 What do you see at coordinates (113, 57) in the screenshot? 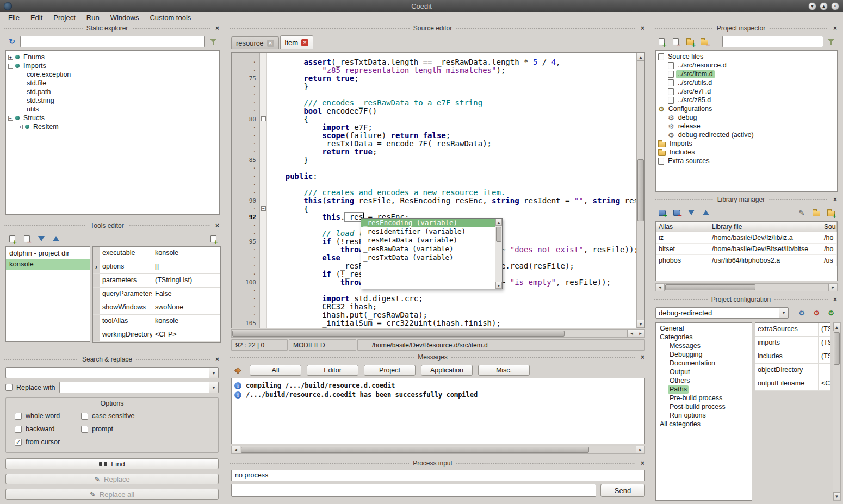
I see `explorer-node-enums: +Enums` at bounding box center [113, 57].